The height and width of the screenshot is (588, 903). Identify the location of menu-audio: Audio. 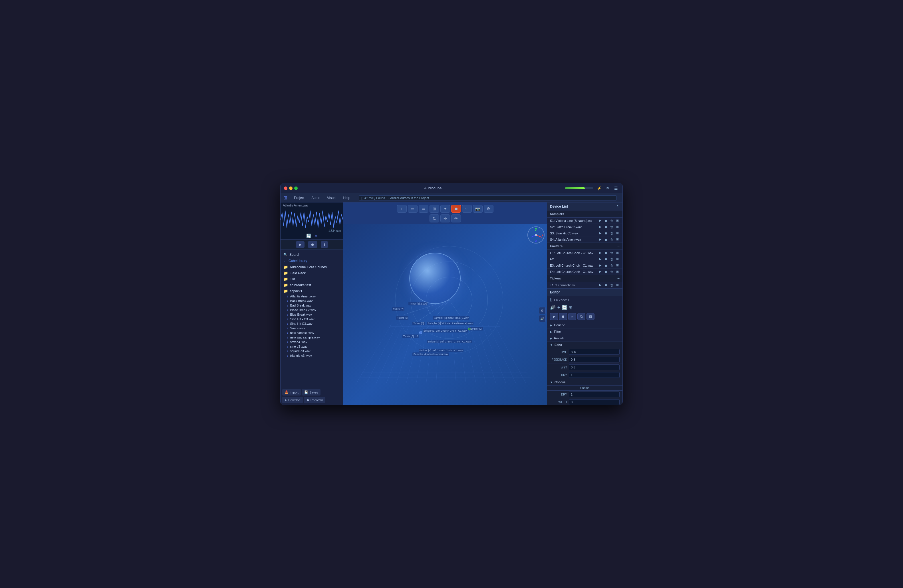
(316, 198).